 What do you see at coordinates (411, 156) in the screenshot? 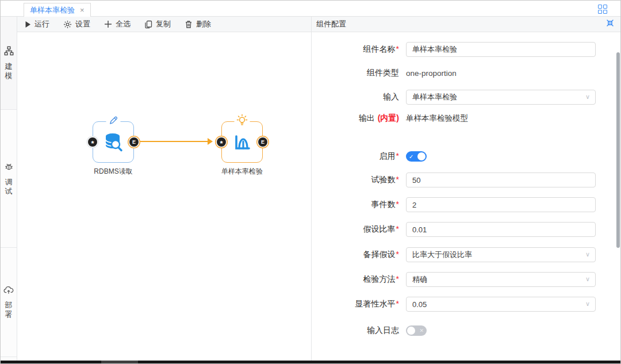
I see `check-icon: ✓` at bounding box center [411, 156].